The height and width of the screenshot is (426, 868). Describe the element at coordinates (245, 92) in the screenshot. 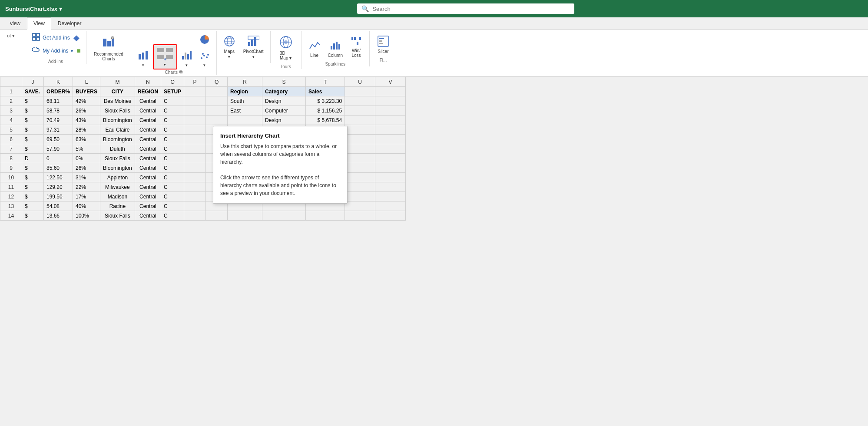

I see `cell-r1: Region` at that location.